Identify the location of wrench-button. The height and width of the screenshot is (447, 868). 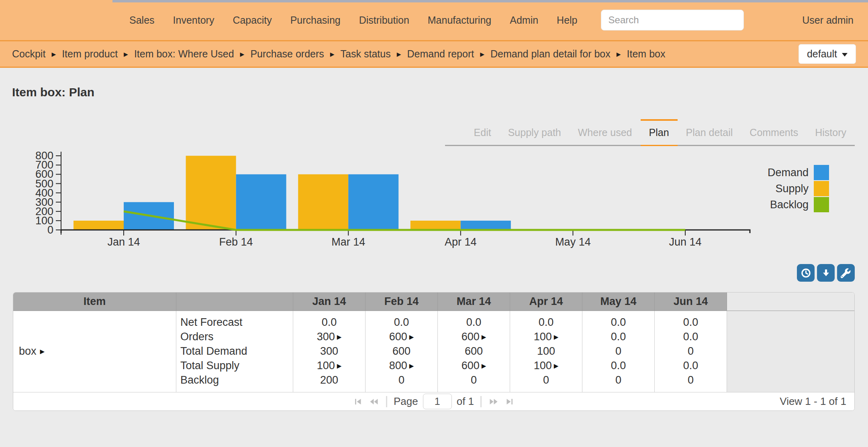
(846, 273).